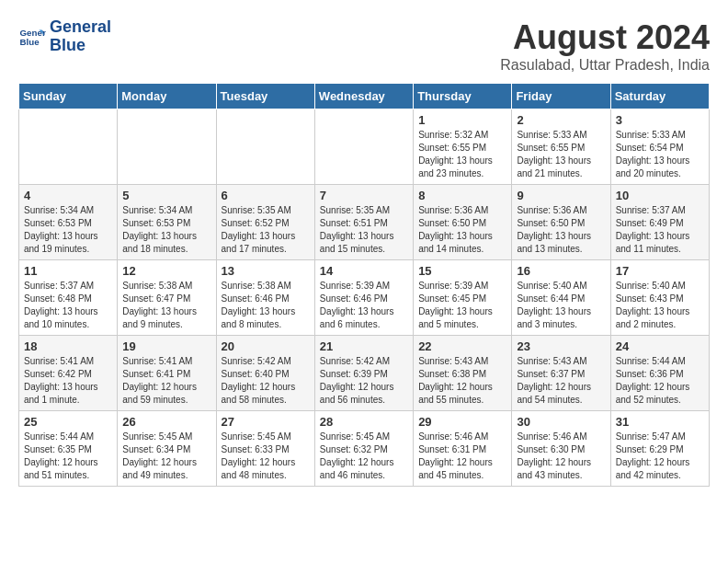  What do you see at coordinates (660, 270) in the screenshot?
I see `day-number: 17` at bounding box center [660, 270].